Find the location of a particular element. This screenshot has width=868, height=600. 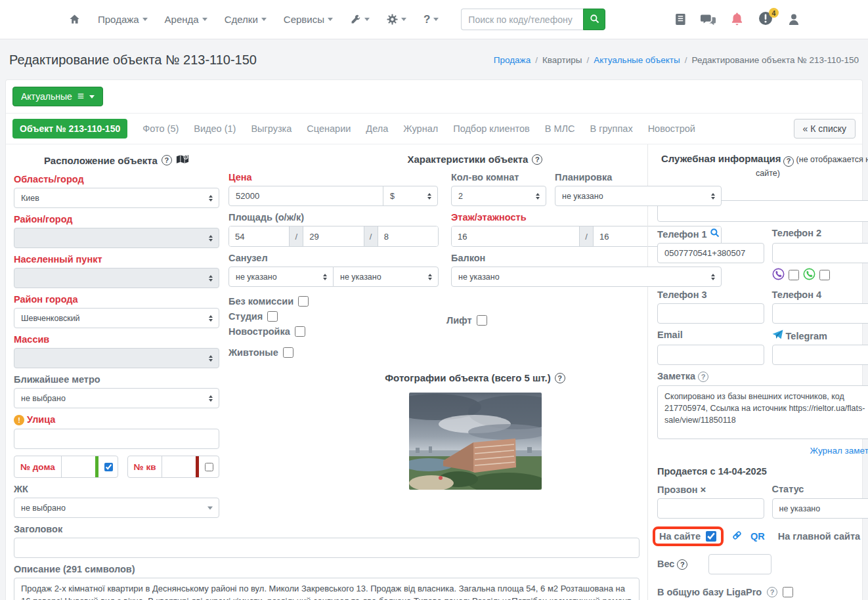

breadcrumb-sales: Продажа is located at coordinates (512, 60).